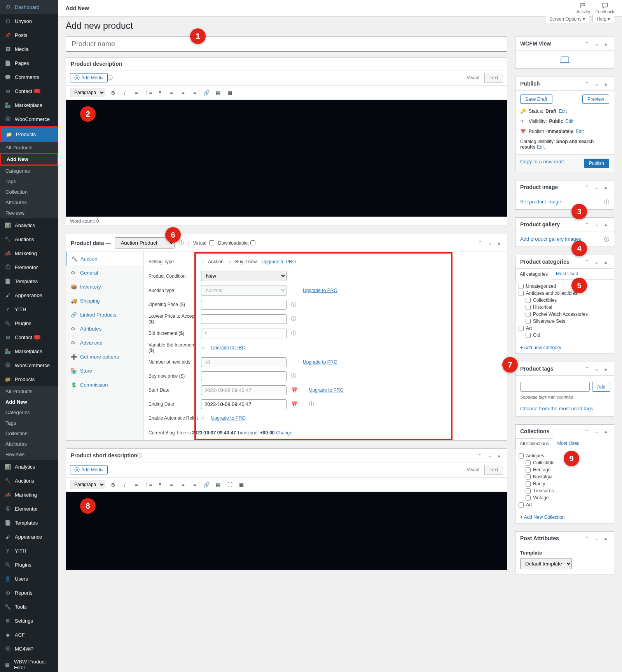 The height and width of the screenshot is (672, 622). I want to click on category-item: Treasures, so click(564, 491).